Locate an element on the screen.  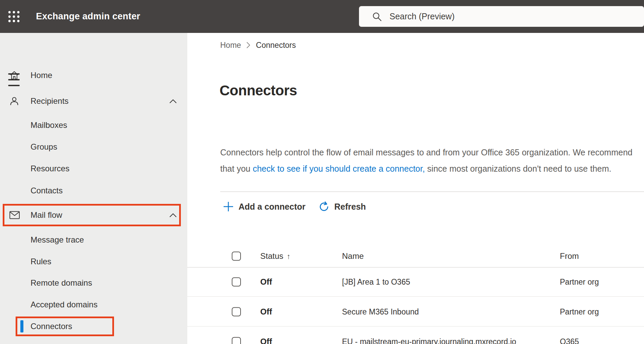
sidebar-item-label: Rules is located at coordinates (41, 262).